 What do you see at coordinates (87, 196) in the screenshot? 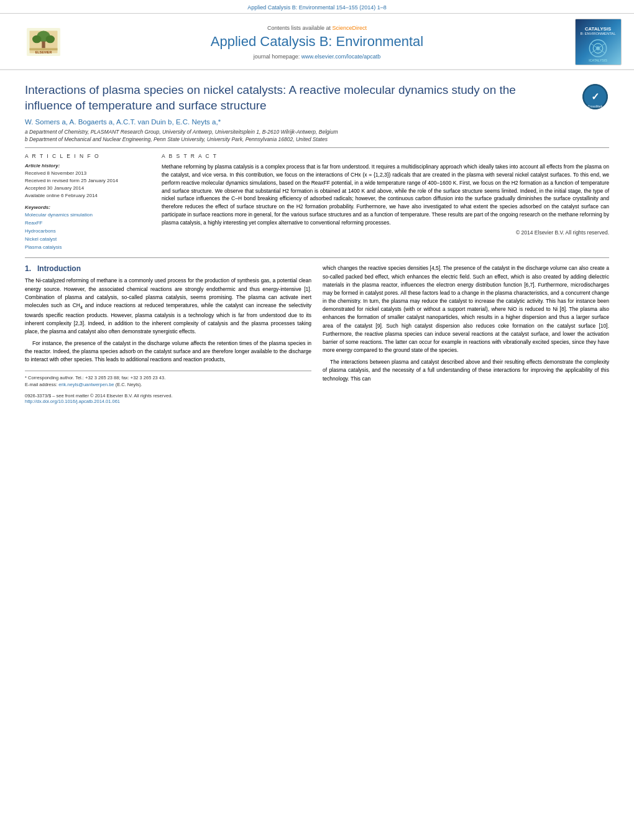
I see `history-online: Available online 6 February 2014` at bounding box center [87, 196].